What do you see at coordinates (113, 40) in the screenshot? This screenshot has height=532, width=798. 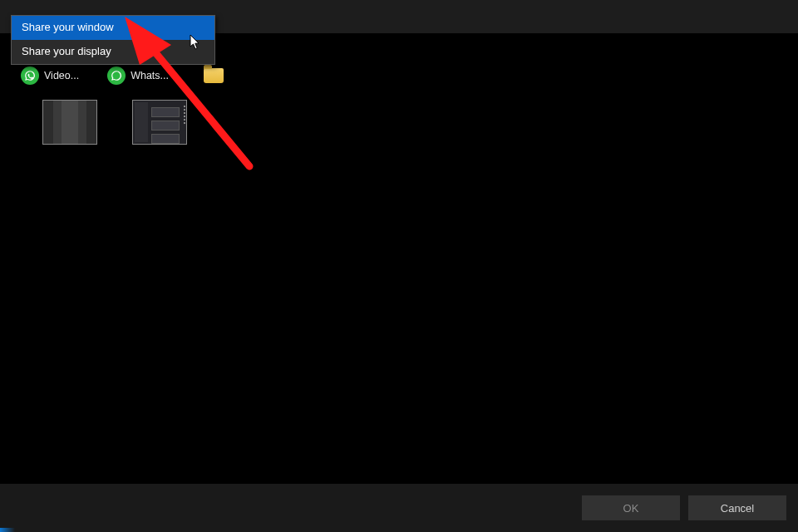 I see `share-mode-menu: Share your window Share your display` at bounding box center [113, 40].